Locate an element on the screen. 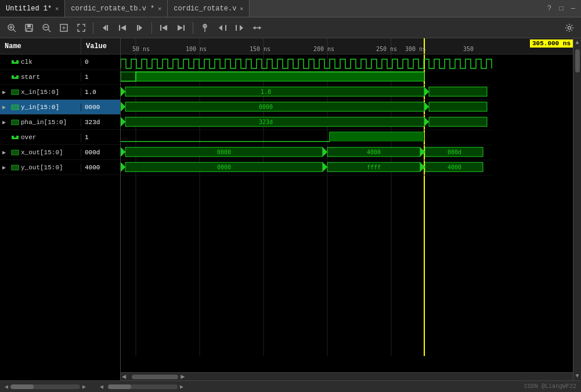 Image resolution: width=581 pixels, height=392 pixels. v-scroll-up-arrow: ▲ is located at coordinates (577, 43).